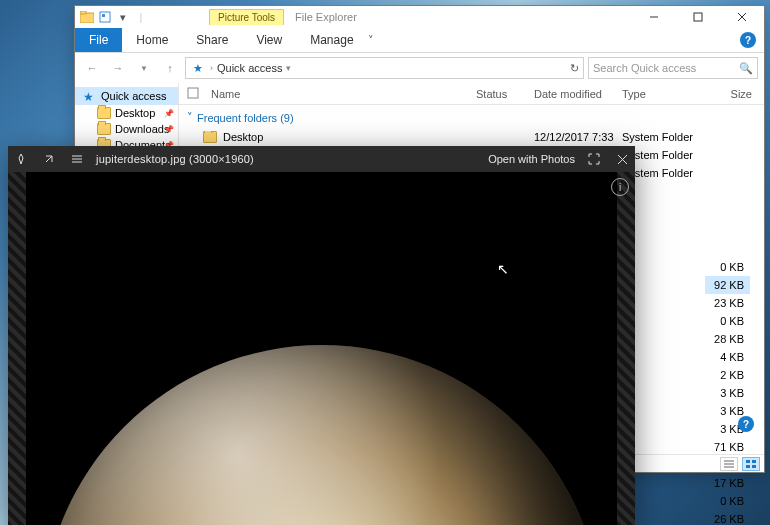 The image size is (770, 525). I want to click on search-icon: 🔍, so click(746, 68).